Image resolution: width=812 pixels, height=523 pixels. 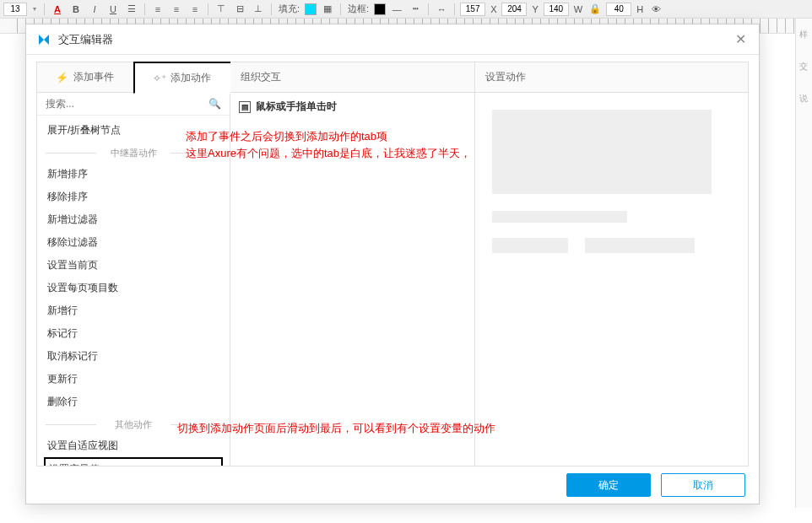 I want to click on underline-icon: U, so click(x=113, y=9).